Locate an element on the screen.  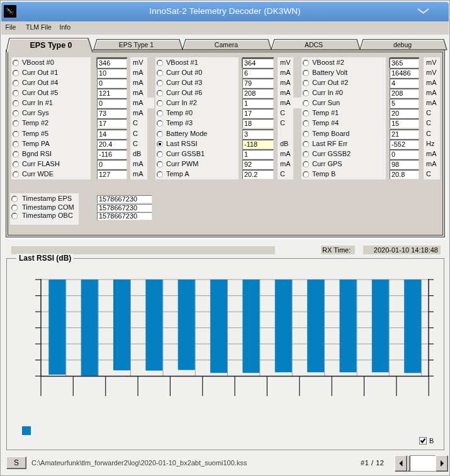
svg-text: EPS Type 1 is located at coordinates (136, 45).